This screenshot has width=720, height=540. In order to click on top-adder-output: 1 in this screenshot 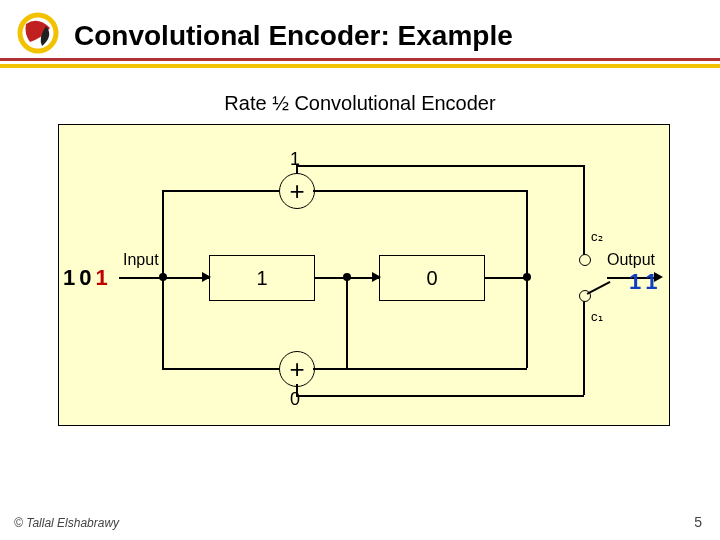, I will do `click(295, 160)`.